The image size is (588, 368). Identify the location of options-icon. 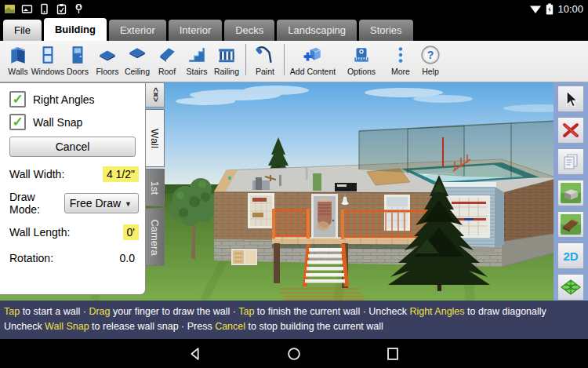
(361, 55).